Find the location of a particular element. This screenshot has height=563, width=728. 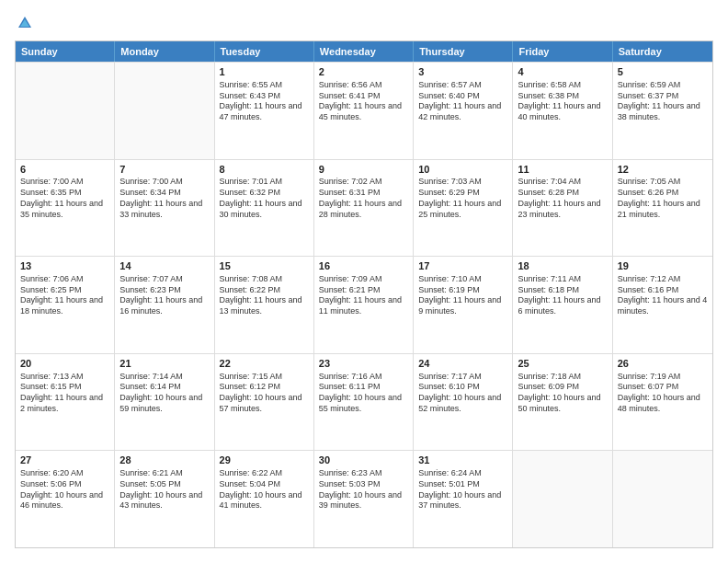

calendar-cell: 14Sunrise: 7:07 AM Sunset: 6:23 PM Dayli… is located at coordinates (165, 305).